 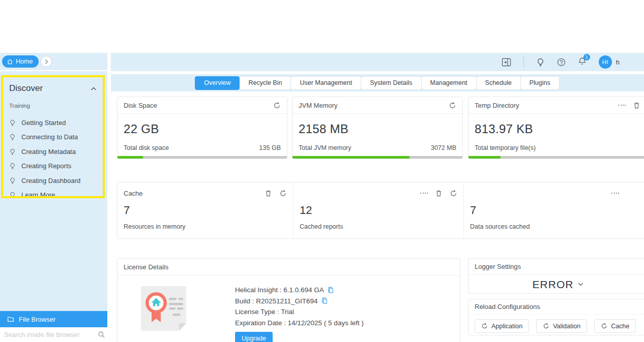 I want to click on log-level-dropdown: ERROR, so click(x=559, y=285).